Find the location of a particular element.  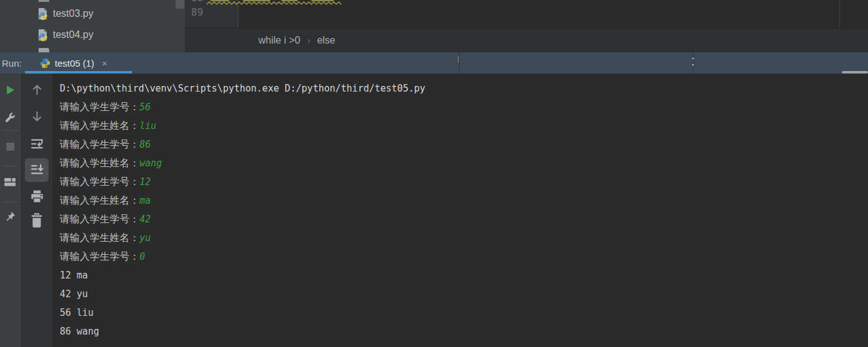

console-line: 56 liu is located at coordinates (464, 313).